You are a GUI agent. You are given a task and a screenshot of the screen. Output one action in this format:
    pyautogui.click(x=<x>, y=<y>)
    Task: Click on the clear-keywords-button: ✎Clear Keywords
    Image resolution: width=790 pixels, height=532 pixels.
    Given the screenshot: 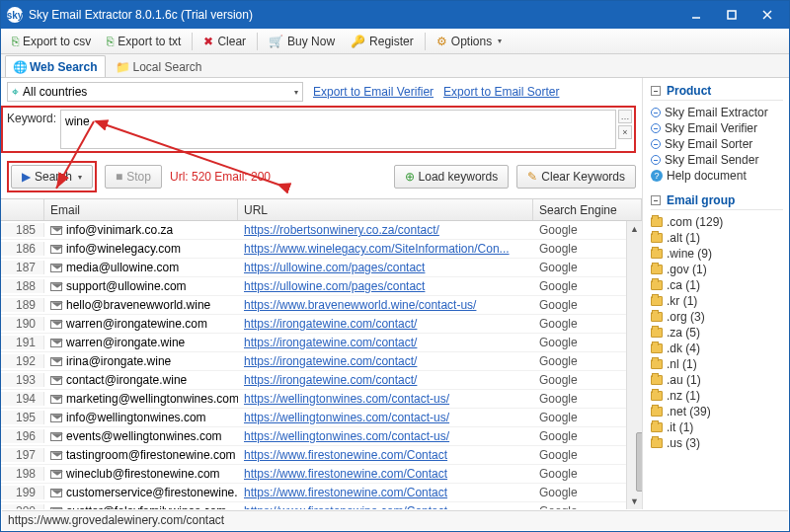 What is the action you would take?
    pyautogui.click(x=577, y=177)
    